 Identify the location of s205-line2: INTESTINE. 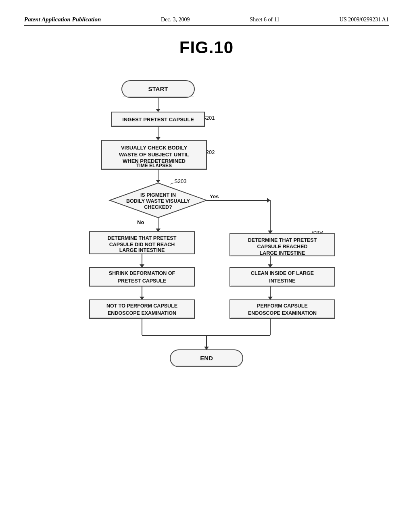
(282, 281).